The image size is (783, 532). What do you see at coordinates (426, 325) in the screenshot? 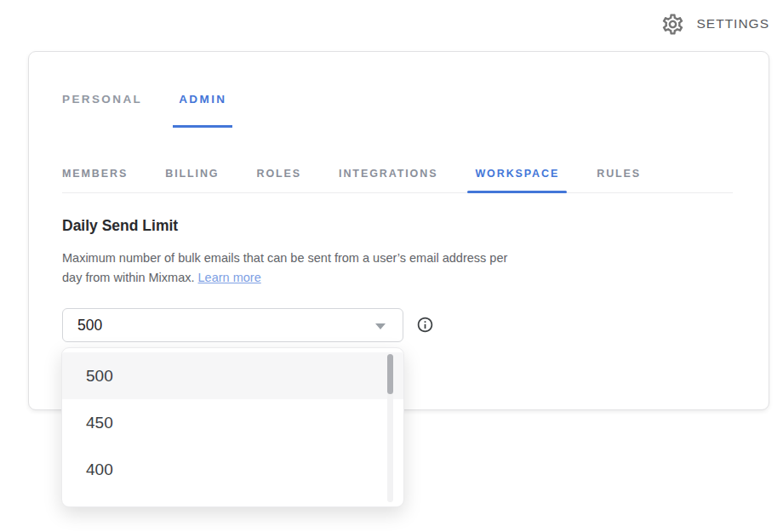
I see `info-icon` at bounding box center [426, 325].